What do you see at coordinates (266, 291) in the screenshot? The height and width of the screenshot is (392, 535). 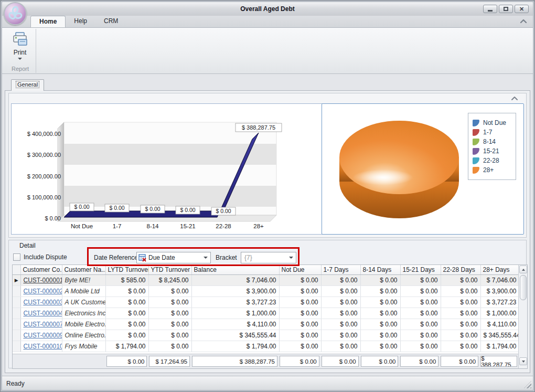 I see `table-row: CUST-000002A Mobile Ltd$ 0.00$ 0.00$ 3,9…` at bounding box center [266, 291].